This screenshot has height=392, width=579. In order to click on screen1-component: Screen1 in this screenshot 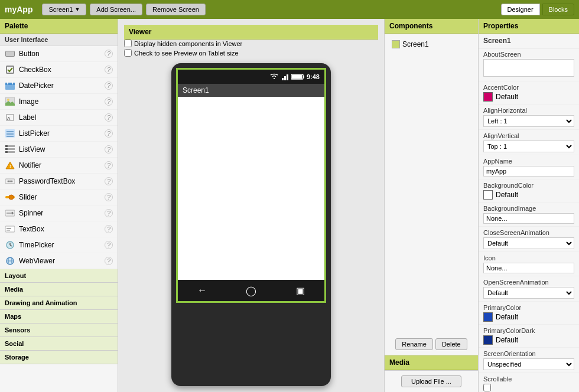, I will do `click(431, 44)`.